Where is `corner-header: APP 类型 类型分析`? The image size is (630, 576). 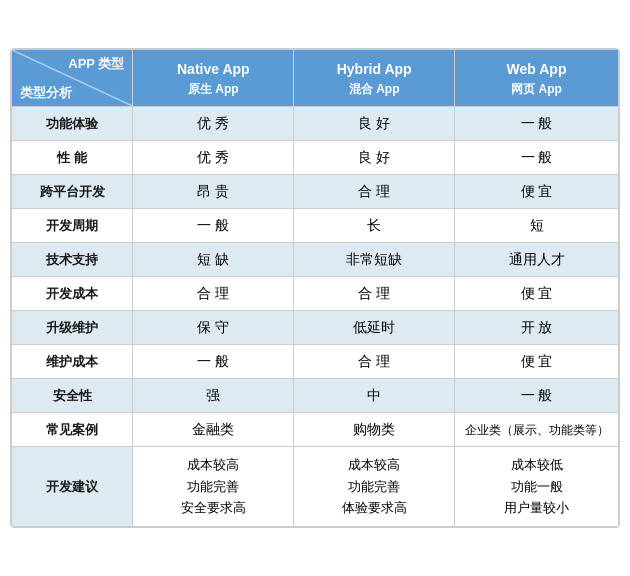 corner-header: APP 类型 类型分析 is located at coordinates (72, 78).